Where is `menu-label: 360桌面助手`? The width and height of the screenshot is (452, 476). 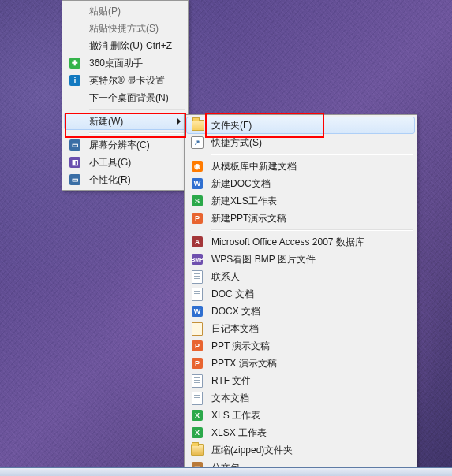 menu-label: 360桌面助手 is located at coordinates (116, 63).